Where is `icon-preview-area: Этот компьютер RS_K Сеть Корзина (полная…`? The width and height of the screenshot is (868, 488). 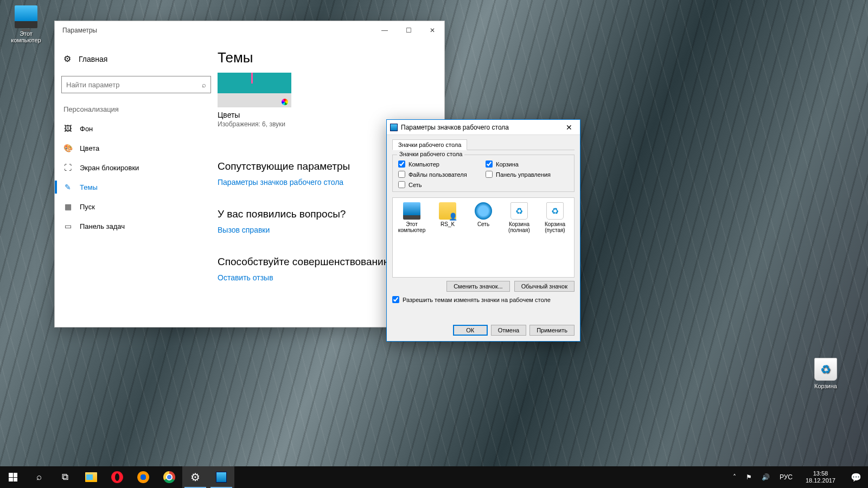
icon-preview-area: Этот компьютер RS_K Сеть Корзина (полная… is located at coordinates (483, 237).